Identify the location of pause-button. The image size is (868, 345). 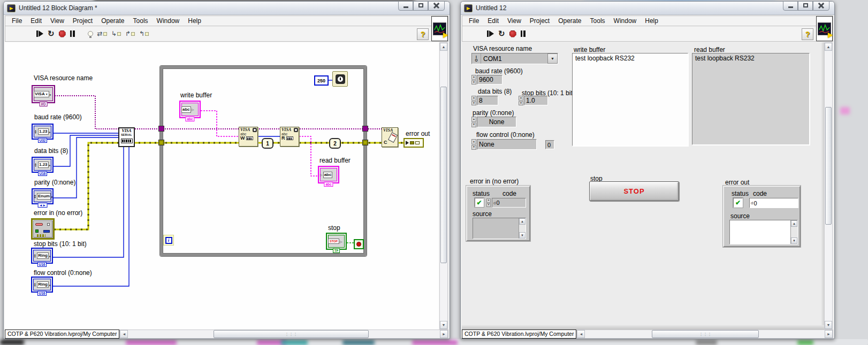
(73, 34).